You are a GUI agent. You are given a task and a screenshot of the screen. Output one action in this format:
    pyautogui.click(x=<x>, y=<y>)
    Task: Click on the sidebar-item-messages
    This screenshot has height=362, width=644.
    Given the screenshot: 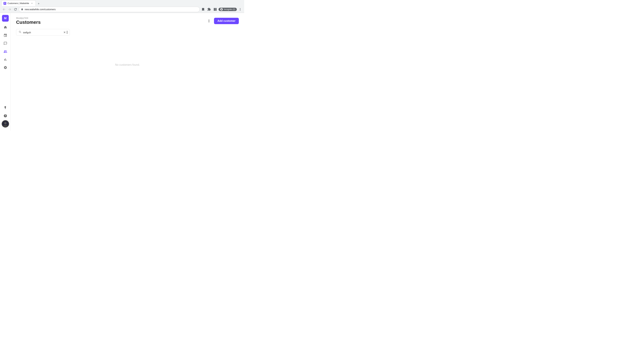 What is the action you would take?
    pyautogui.click(x=6, y=43)
    